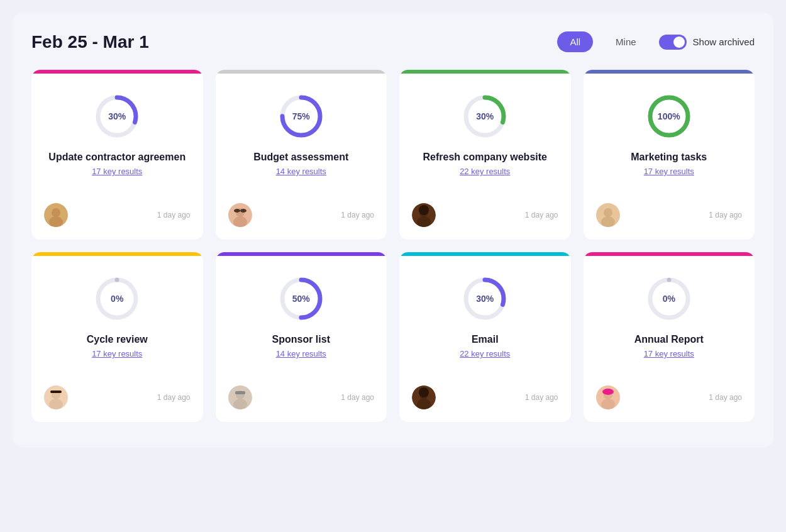  Describe the element at coordinates (302, 155) in the screenshot. I see `card-card-2: 75% Budget assessment 14 key results 1 d…` at that location.